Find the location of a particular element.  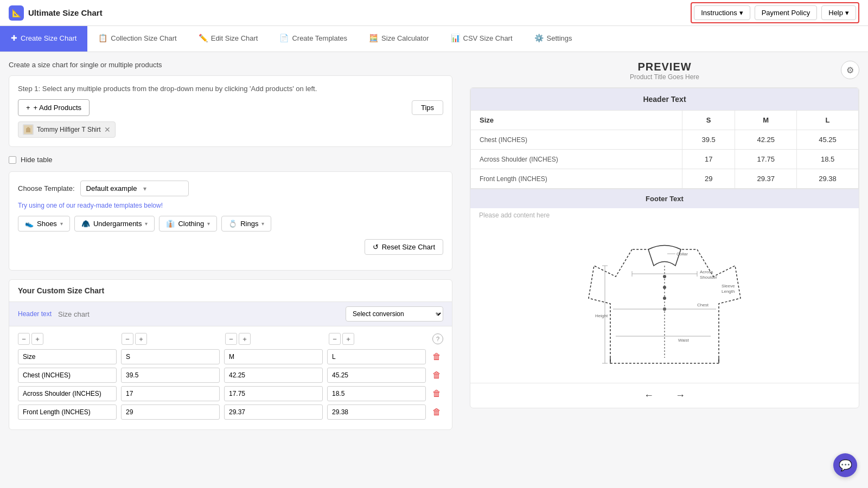

preview-frontlength-l: 29.38 is located at coordinates (828, 179).